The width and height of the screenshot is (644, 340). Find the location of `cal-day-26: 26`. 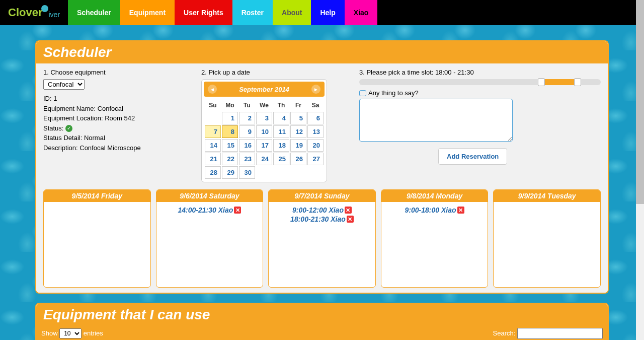

cal-day-26: 26 is located at coordinates (298, 159).